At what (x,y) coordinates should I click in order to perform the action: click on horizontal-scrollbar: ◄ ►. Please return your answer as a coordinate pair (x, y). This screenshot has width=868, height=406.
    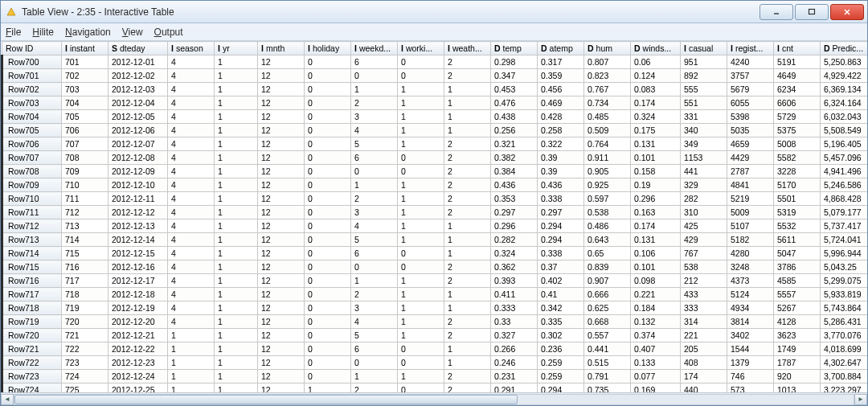
    Looking at the image, I should click on (434, 399).